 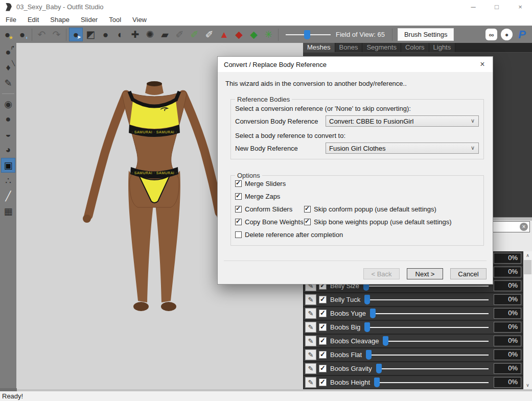 I want to click on redo-icon: ↷, so click(x=56, y=35).